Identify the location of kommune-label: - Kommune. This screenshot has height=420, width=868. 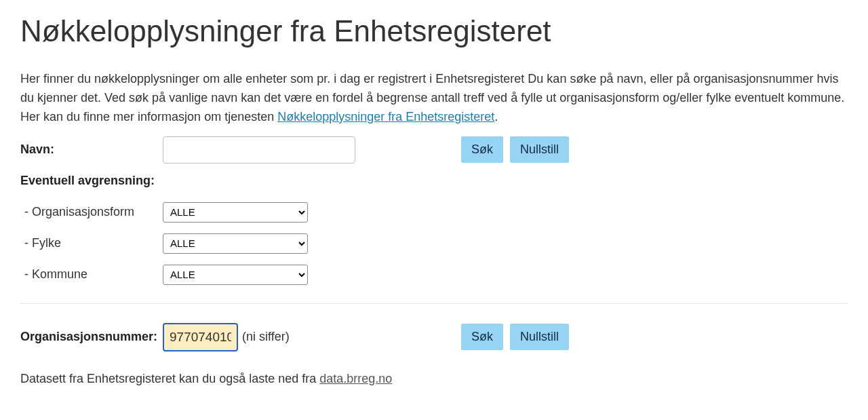
(92, 274).